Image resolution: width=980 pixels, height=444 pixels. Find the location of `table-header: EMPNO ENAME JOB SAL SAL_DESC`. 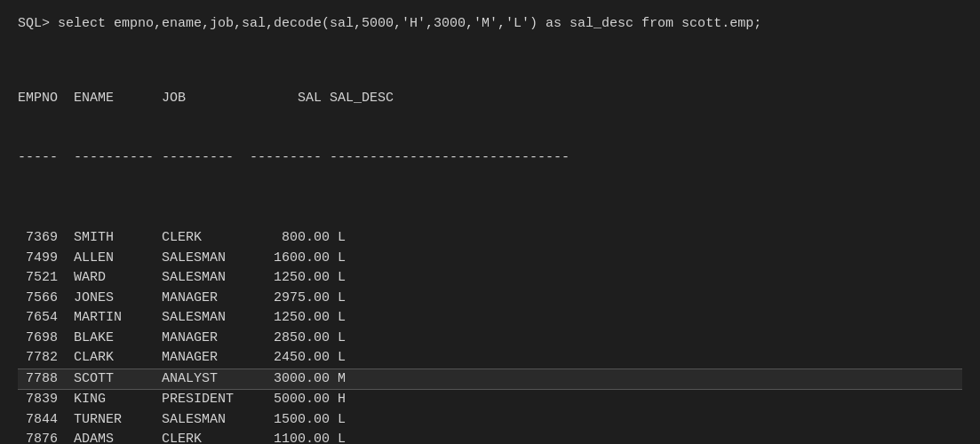

table-header: EMPNO ENAME JOB SAL SAL_DESC is located at coordinates (490, 99).